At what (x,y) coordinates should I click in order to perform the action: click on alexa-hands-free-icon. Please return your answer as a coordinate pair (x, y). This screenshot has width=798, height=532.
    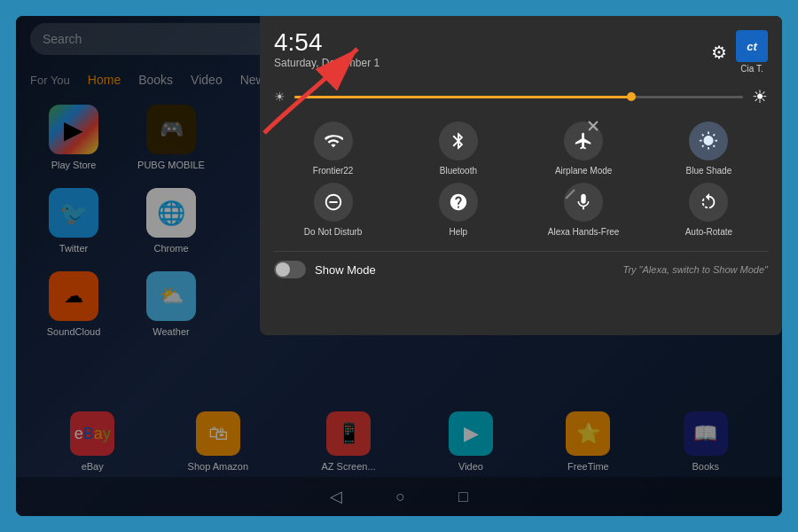
    Looking at the image, I should click on (583, 202).